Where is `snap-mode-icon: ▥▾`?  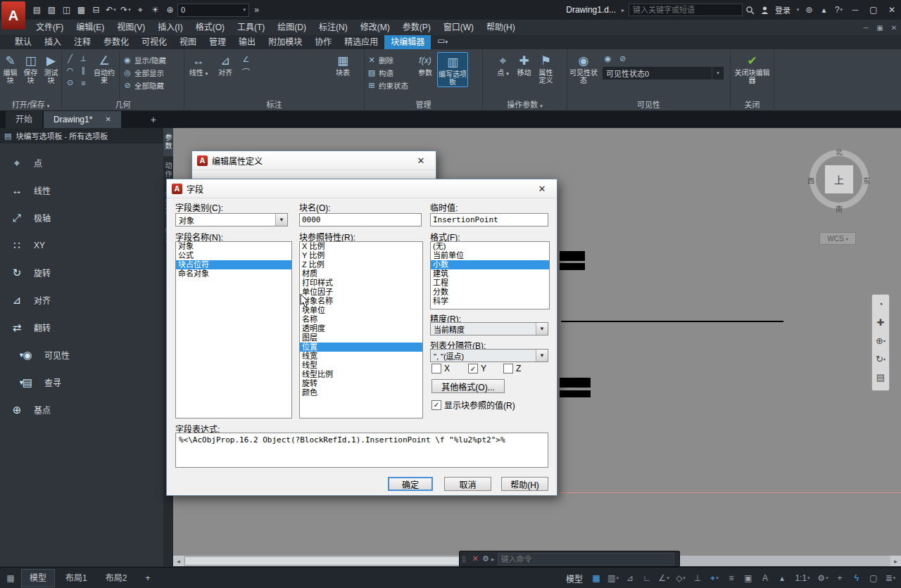 snap-mode-icon: ▥▾ is located at coordinates (613, 578).